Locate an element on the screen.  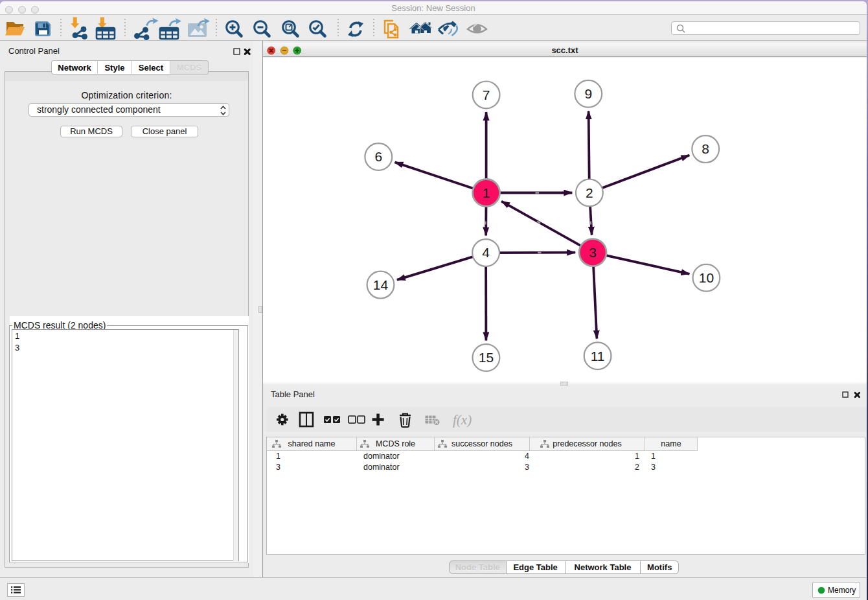
svg-text: 8 is located at coordinates (705, 149).